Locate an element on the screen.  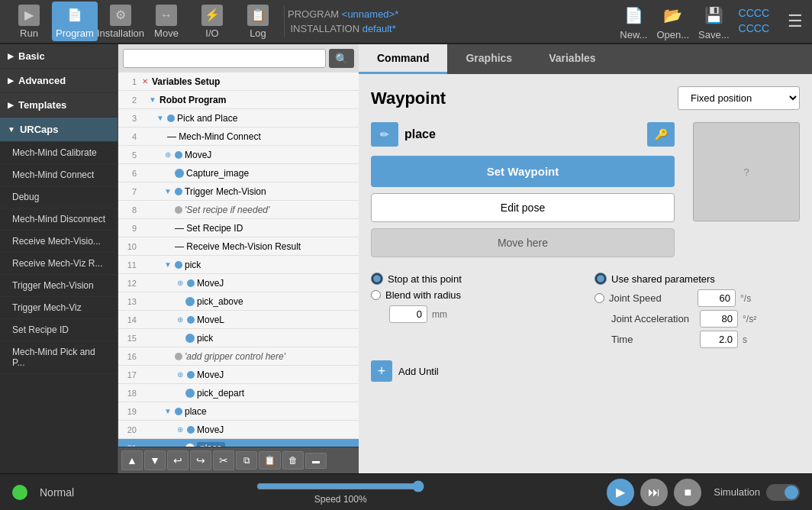
delete-button: 🗑 is located at coordinates (293, 460).